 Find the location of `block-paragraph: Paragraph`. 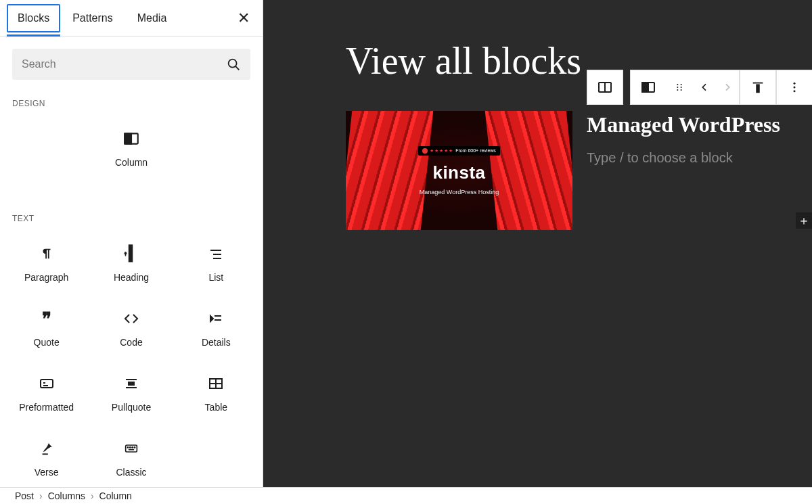

block-paragraph: Paragraph is located at coordinates (46, 264).